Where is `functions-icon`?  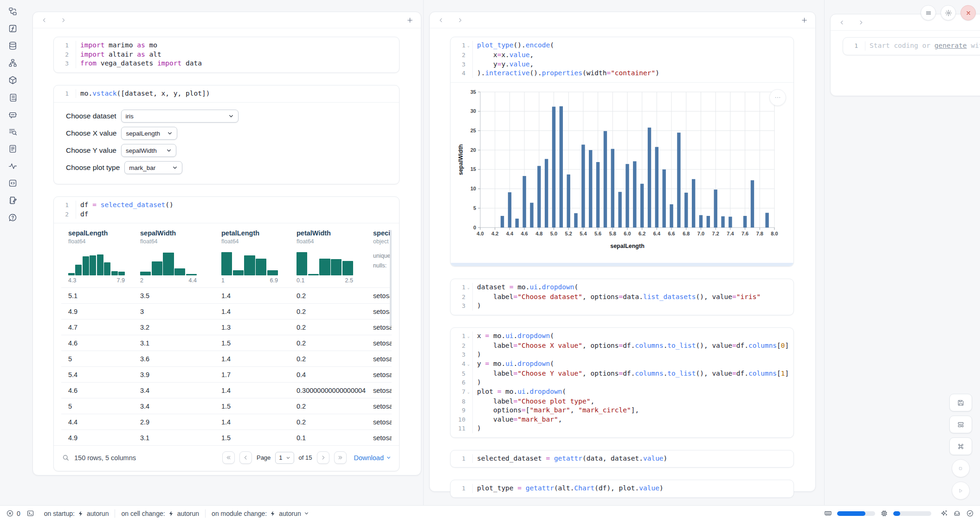 functions-icon is located at coordinates (13, 29).